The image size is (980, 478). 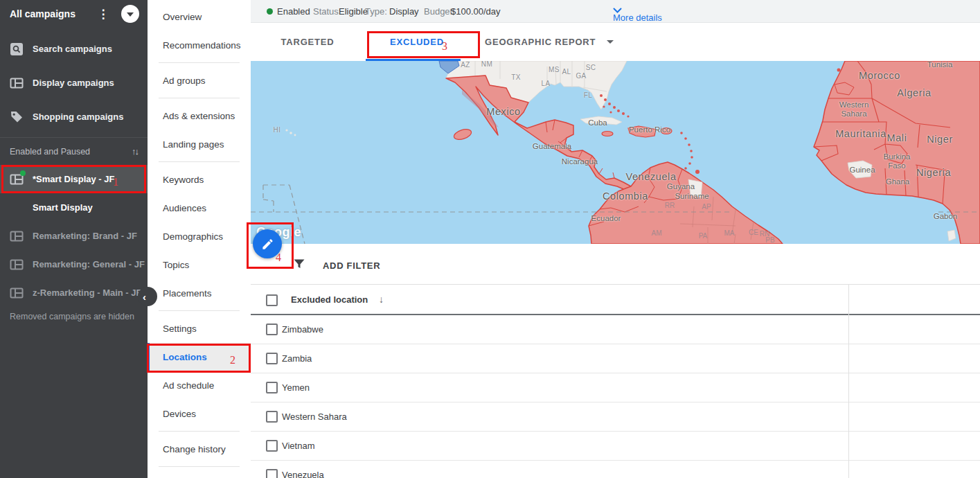 What do you see at coordinates (308, 42) in the screenshot?
I see `tab-targeted: TARGETED` at bounding box center [308, 42].